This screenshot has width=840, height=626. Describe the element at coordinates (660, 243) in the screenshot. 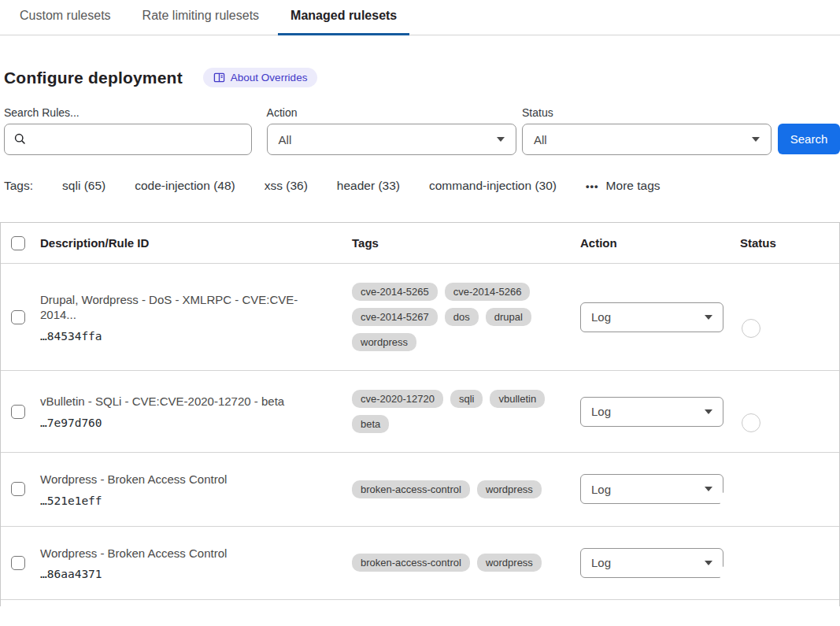

I see `col-header-action: Action` at that location.